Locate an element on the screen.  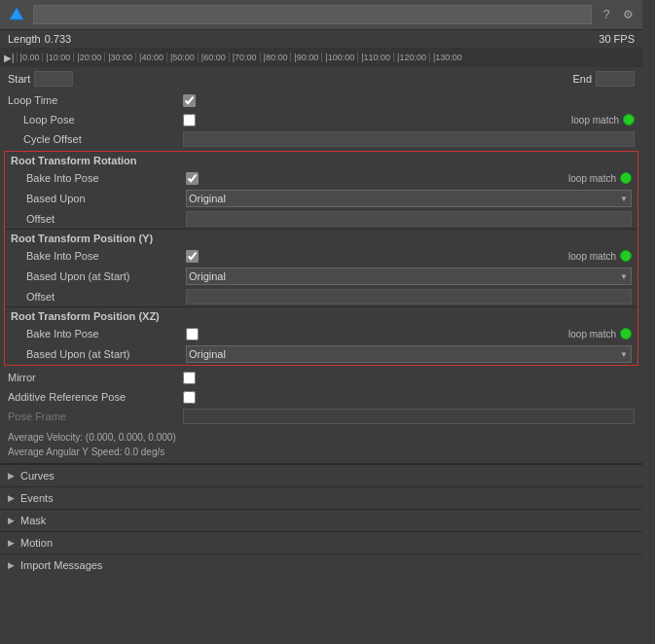
mask-arrow-icon: ▶ is located at coordinates (12, 520).